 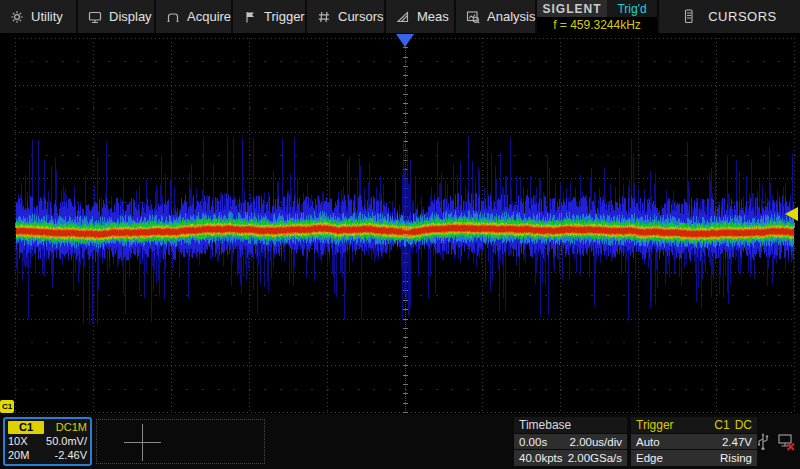 What do you see at coordinates (209, 16) in the screenshot?
I see `menu-acquire-label: Acquire` at bounding box center [209, 16].